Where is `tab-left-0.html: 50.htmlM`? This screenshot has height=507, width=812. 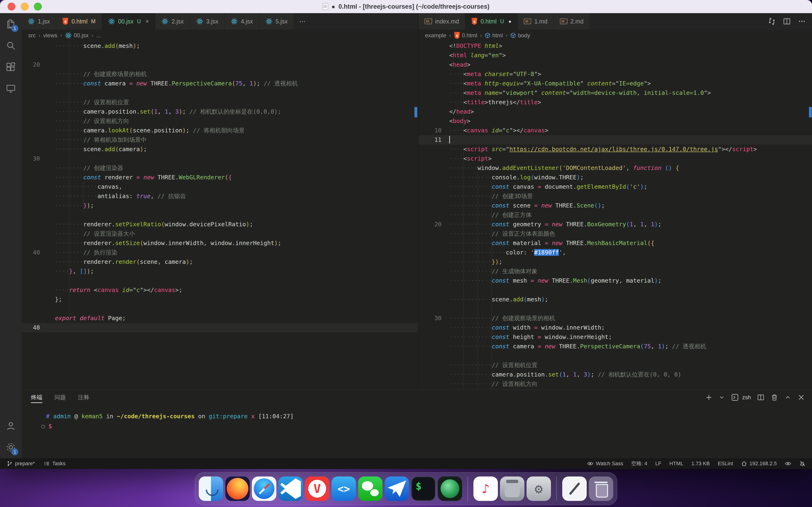 tab-left-0.html: 50.htmlM is located at coordinates (79, 21).